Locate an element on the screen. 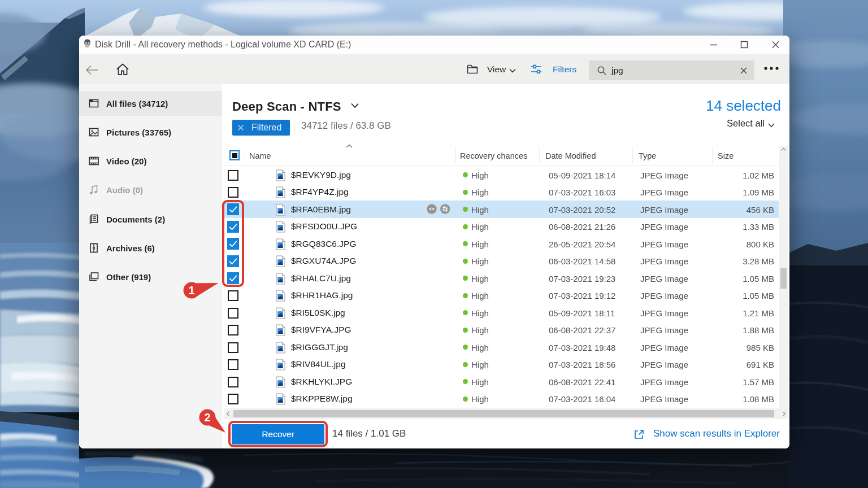 The width and height of the screenshot is (868, 488). svg-text: 2 is located at coordinates (207, 417).